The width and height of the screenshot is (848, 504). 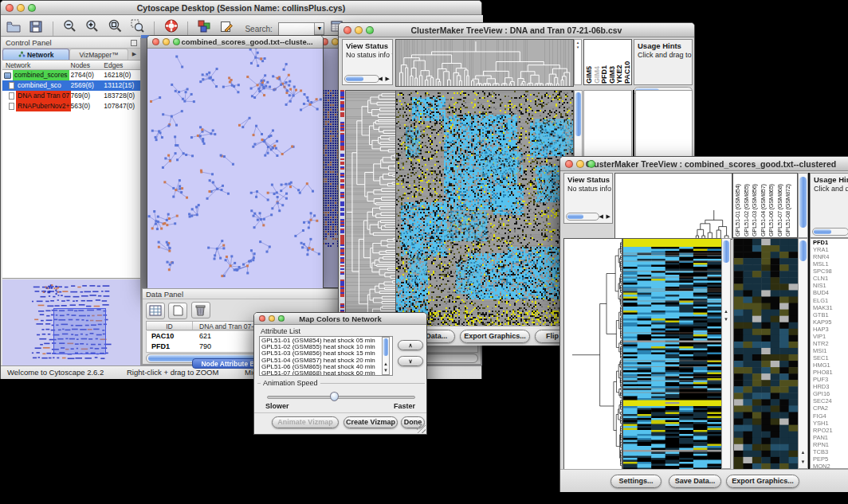 What do you see at coordinates (72, 75) in the screenshot?
I see `network-table-row: combined_scores2764(0)16218(0)` at bounding box center [72, 75].